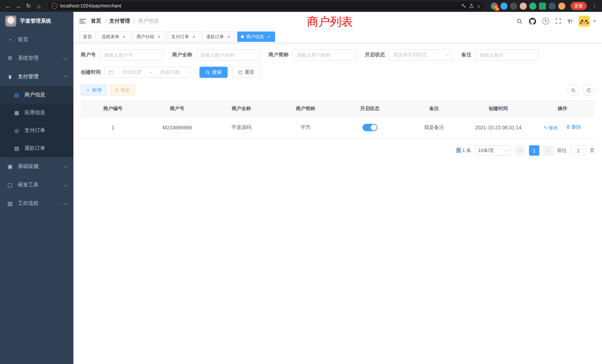 The height and width of the screenshot is (364, 602). What do you see at coordinates (37, 77) in the screenshot?
I see `sidebar-item-payment: ¥ 支付管理` at bounding box center [37, 77].